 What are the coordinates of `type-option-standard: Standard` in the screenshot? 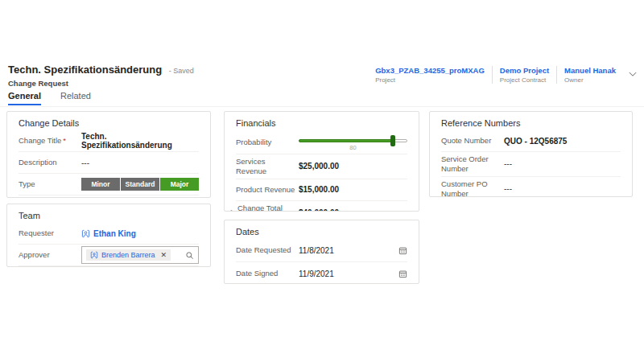 It's located at (140, 184).